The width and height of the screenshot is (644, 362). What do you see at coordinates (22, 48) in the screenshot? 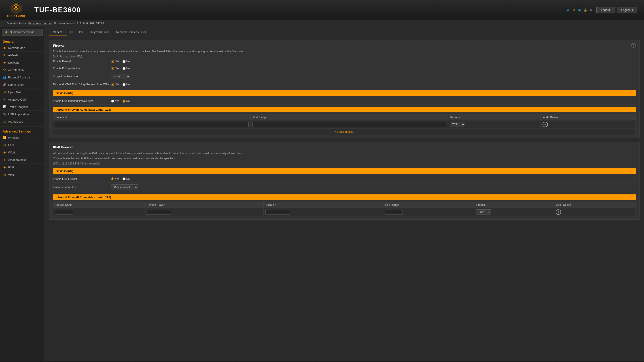
I see `sidebar-item-network-map: ◉ Network Map` at bounding box center [22, 48].